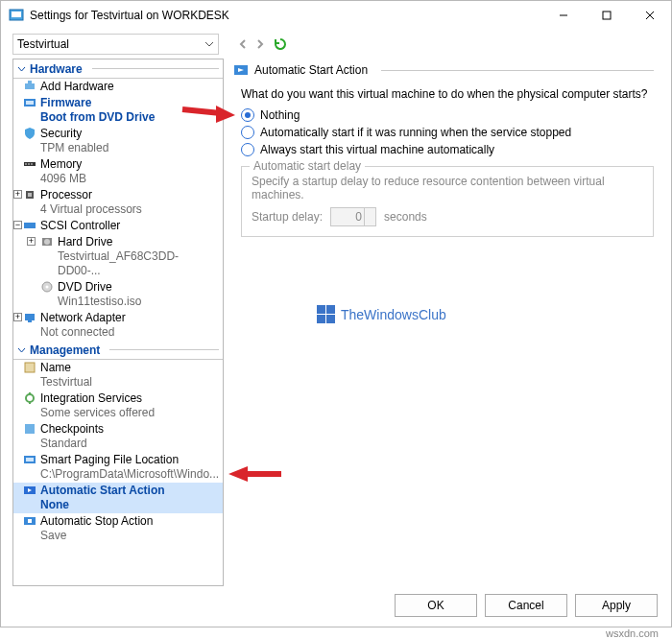 Image resolution: width=672 pixels, height=639 pixels. Describe the element at coordinates (118, 202) in the screenshot. I see `tree-processor: + Processor 4 Virtual processors` at that location.